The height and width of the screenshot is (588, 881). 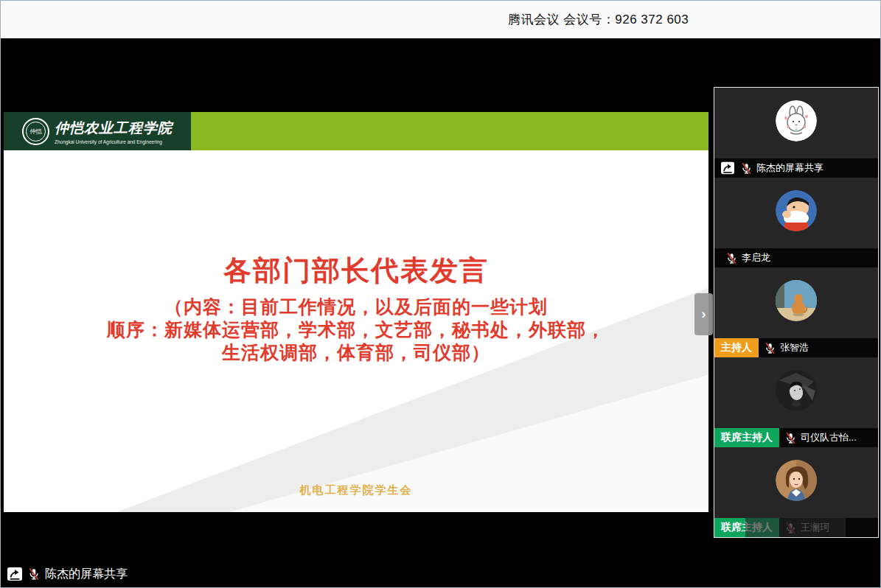 I want to click on cohost-badge: 联席主持人, so click(x=747, y=438).